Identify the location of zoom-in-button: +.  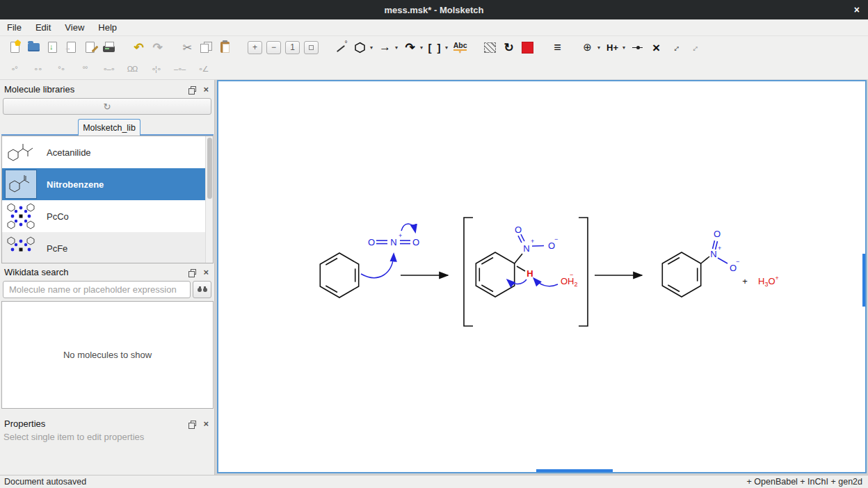
(255, 47).